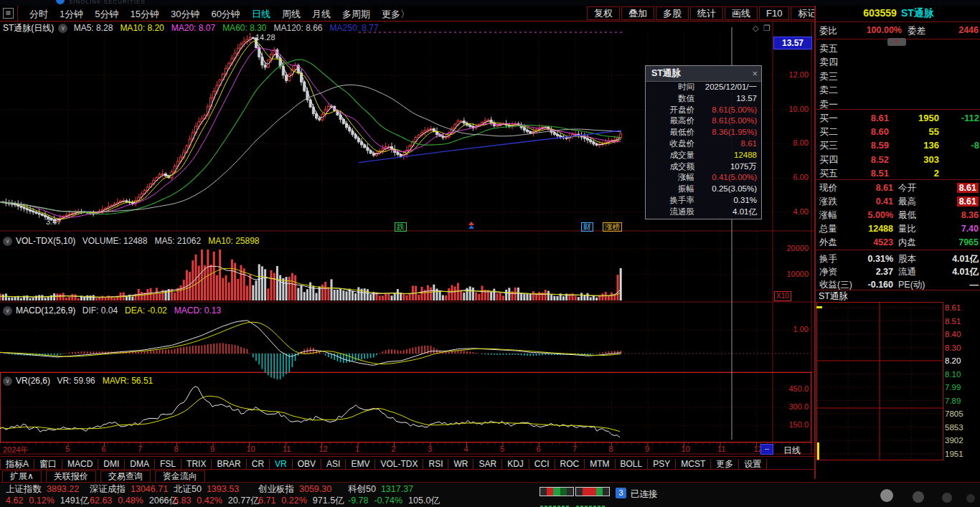 This screenshot has height=507, width=980. Describe the element at coordinates (140, 465) in the screenshot. I see `tab-DMA: DMA` at that location.